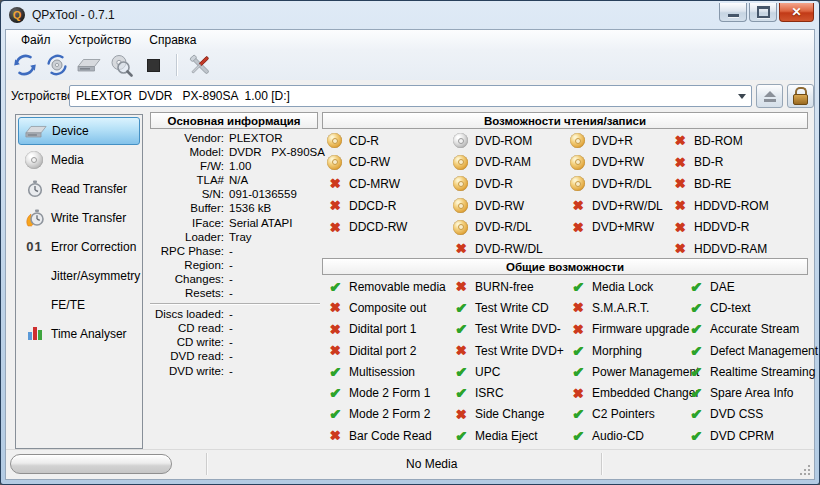  Describe the element at coordinates (200, 65) in the screenshot. I see `preferences-button` at that location.